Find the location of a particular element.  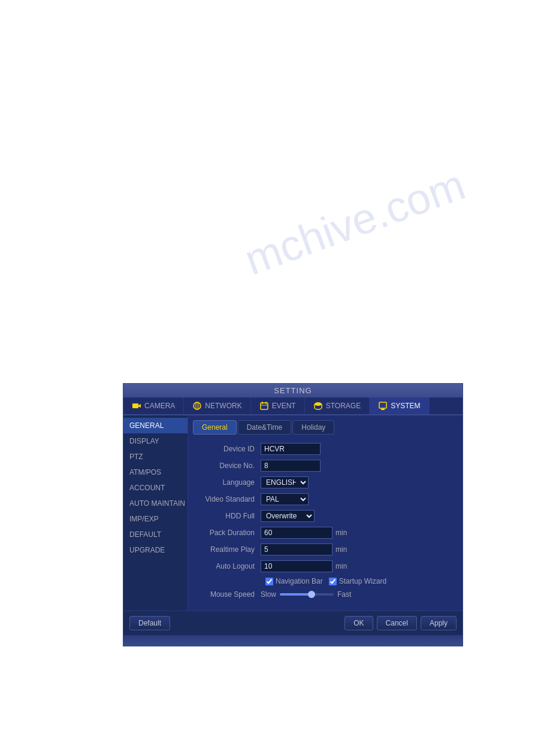

nav-tab-storage: STORAGE is located at coordinates (337, 406).